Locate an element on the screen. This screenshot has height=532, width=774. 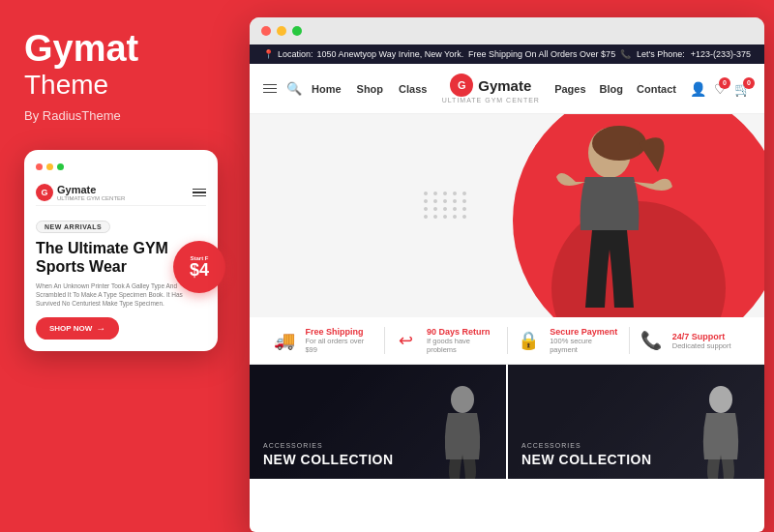
product-1-title: NEW COLLECTION is located at coordinates (329, 459).